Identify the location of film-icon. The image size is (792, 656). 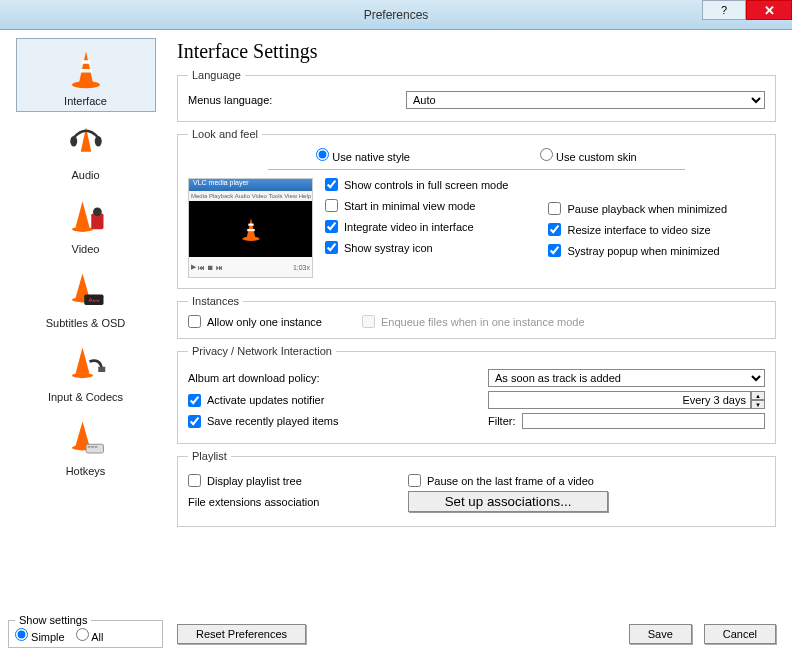
(86, 217).